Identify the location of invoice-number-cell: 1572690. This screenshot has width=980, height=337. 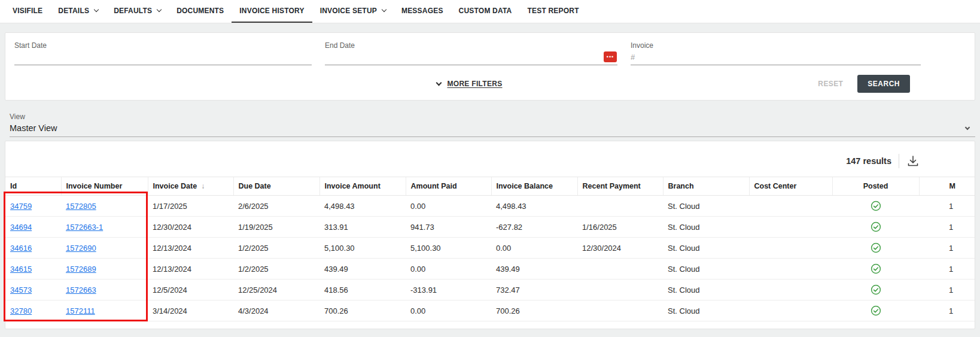
(104, 248).